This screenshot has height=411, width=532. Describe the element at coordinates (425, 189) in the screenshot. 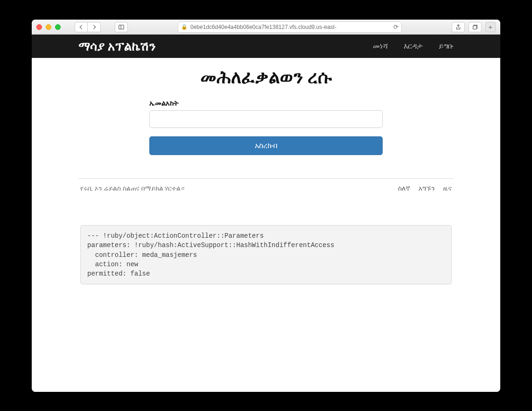

I see `footer-links: ስለኛ አግኙን ዜና` at that location.